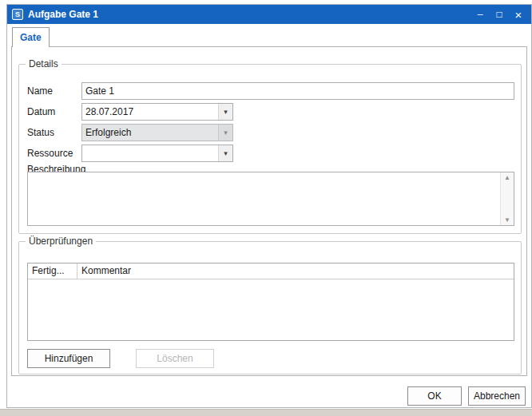 The height and width of the screenshot is (416, 532). Describe the element at coordinates (435, 396) in the screenshot. I see `ok-button: OK` at that location.